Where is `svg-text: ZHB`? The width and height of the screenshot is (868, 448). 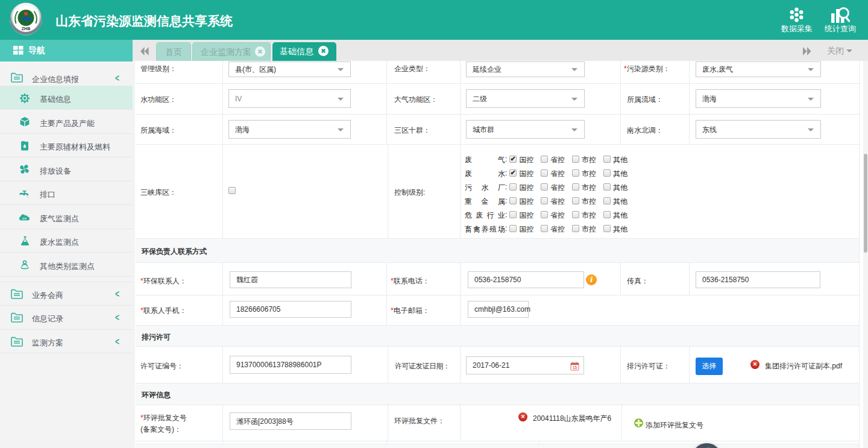 svg-text: ZHB is located at coordinates (26, 29).